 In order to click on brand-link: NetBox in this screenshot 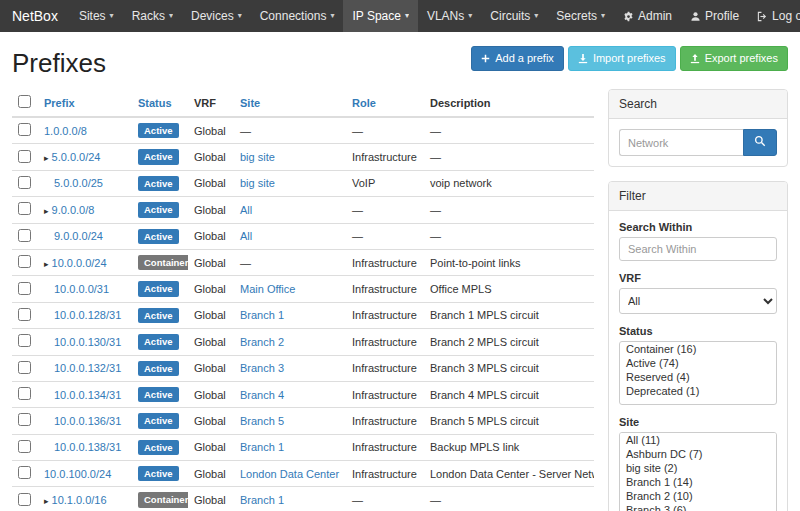, I will do `click(39, 16)`.